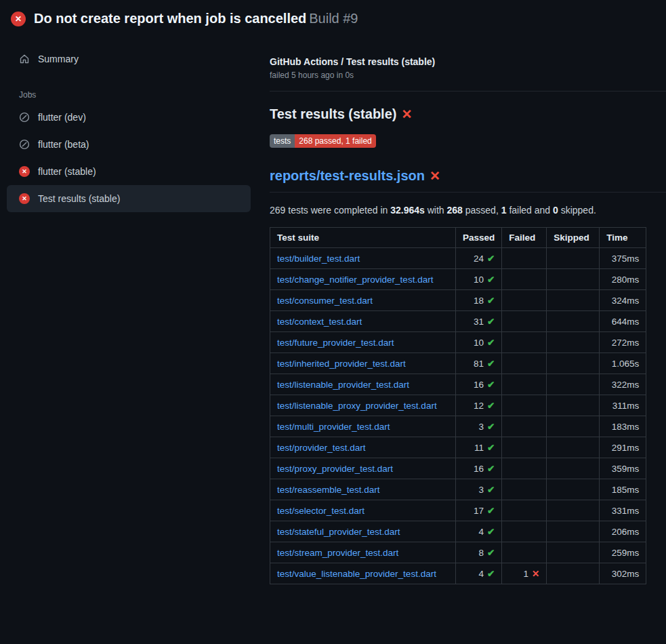 Image resolution: width=666 pixels, height=644 pixels. I want to click on test-suite-link: test/builder_test.dart, so click(318, 259).